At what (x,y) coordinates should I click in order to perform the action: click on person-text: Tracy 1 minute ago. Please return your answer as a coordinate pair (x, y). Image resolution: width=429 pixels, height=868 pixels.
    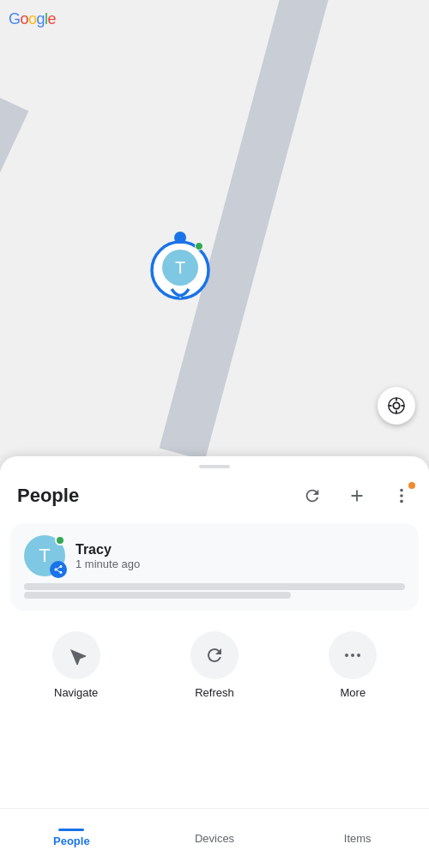
    Looking at the image, I should click on (240, 556).